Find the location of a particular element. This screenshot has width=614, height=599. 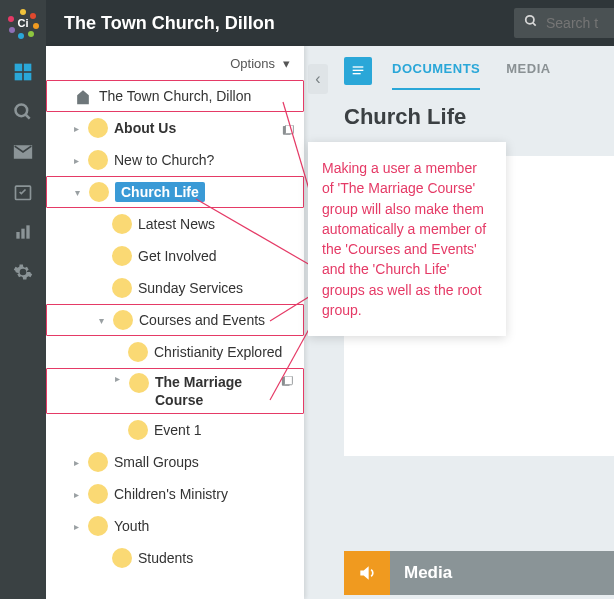

media-header: Media is located at coordinates (479, 573).